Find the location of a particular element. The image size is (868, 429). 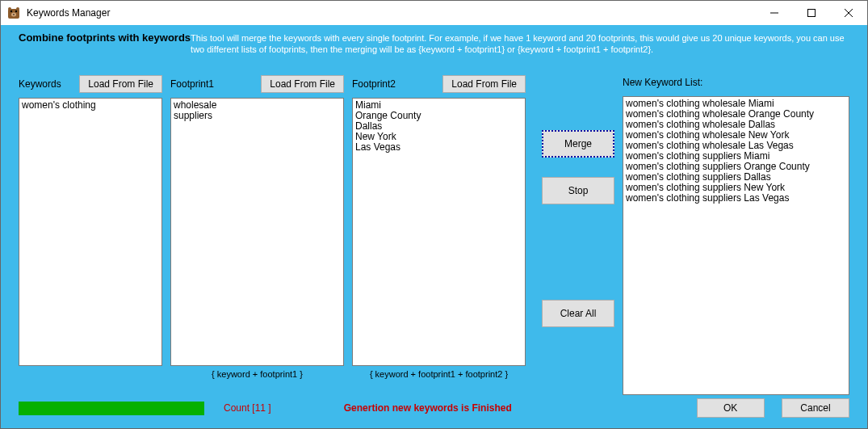

footprint2-label: Footprint2 is located at coordinates (374, 84).